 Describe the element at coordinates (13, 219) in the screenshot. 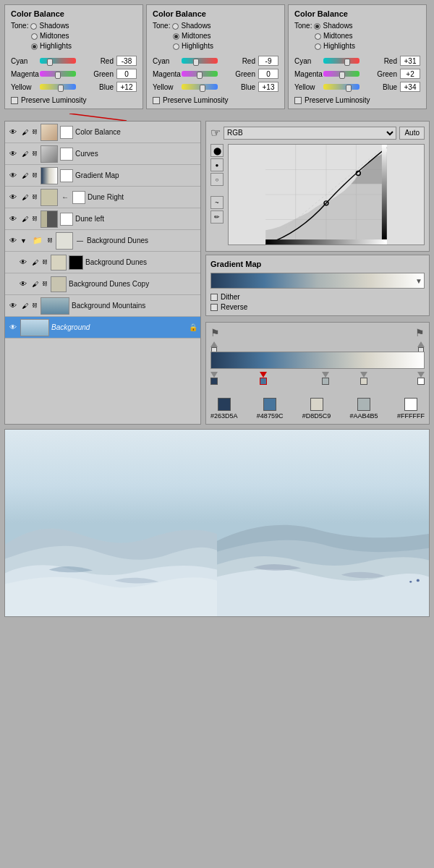

I see `layer-eye-dune-left: 👁` at that location.